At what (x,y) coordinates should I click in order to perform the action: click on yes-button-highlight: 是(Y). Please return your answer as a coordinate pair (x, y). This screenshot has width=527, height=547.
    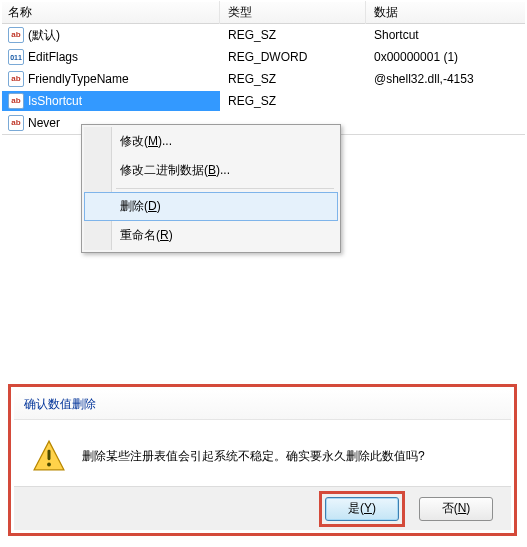
    Looking at the image, I should click on (362, 509).